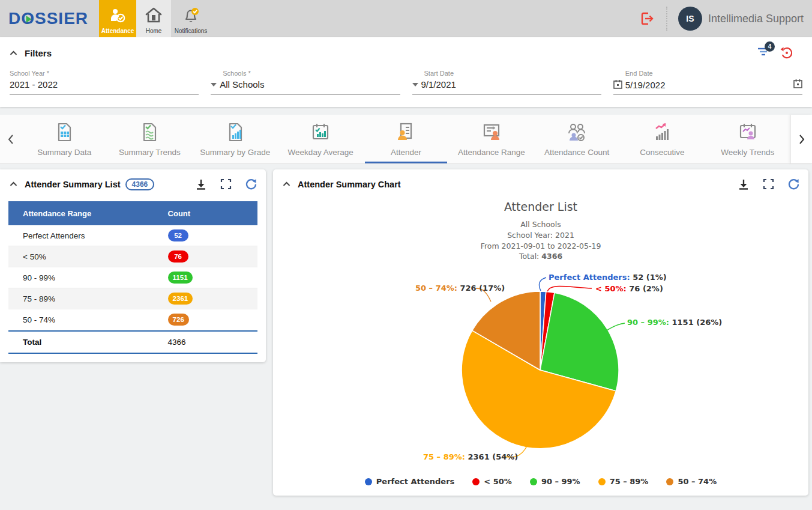  What do you see at coordinates (648, 19) in the screenshot?
I see `logout-icon` at bounding box center [648, 19].